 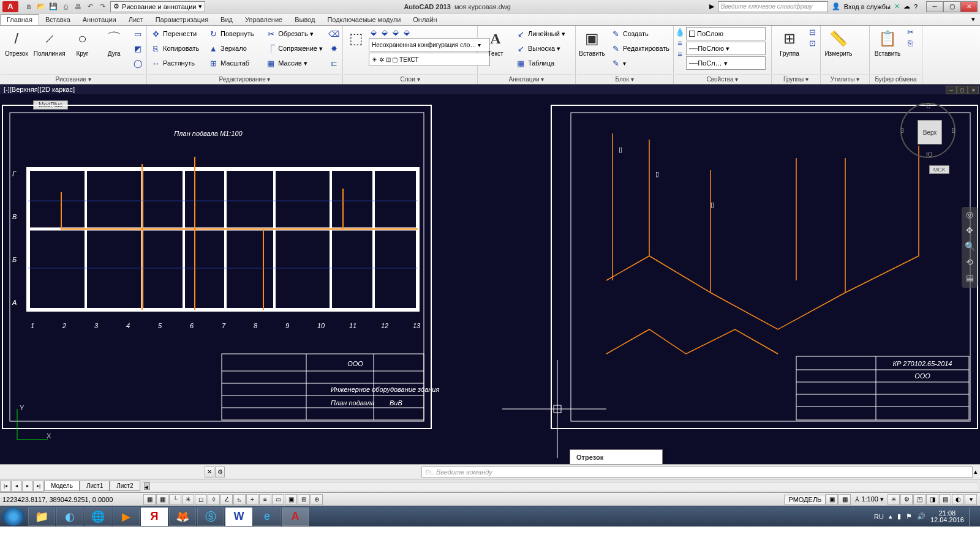 I want to click on sb-icon8: ◐, so click(x=958, y=500).